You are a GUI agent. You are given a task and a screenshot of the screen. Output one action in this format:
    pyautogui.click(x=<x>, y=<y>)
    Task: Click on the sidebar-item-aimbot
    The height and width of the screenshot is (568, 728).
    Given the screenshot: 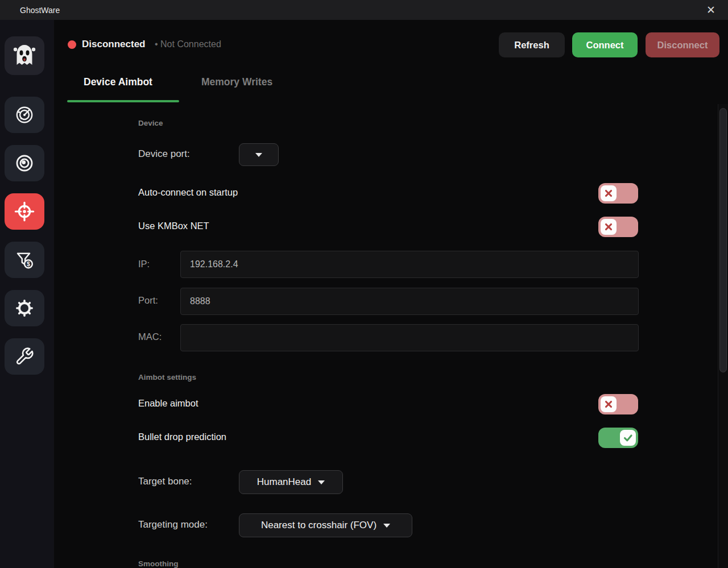 What is the action you would take?
    pyautogui.click(x=24, y=212)
    